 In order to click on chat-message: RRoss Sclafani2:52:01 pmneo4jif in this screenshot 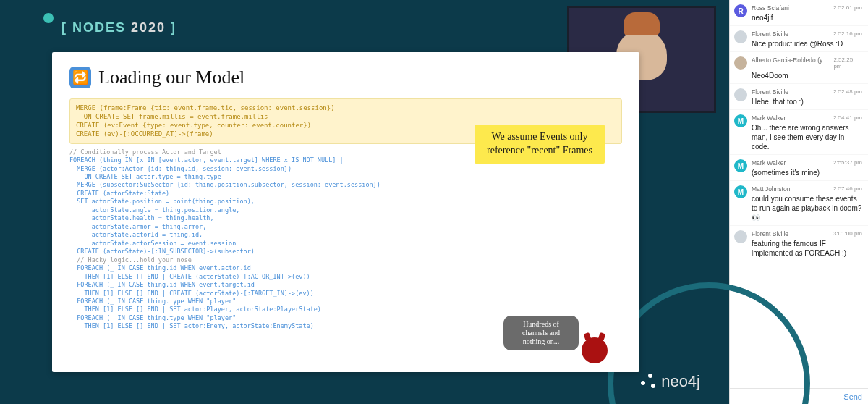, I will do `click(799, 13)`.